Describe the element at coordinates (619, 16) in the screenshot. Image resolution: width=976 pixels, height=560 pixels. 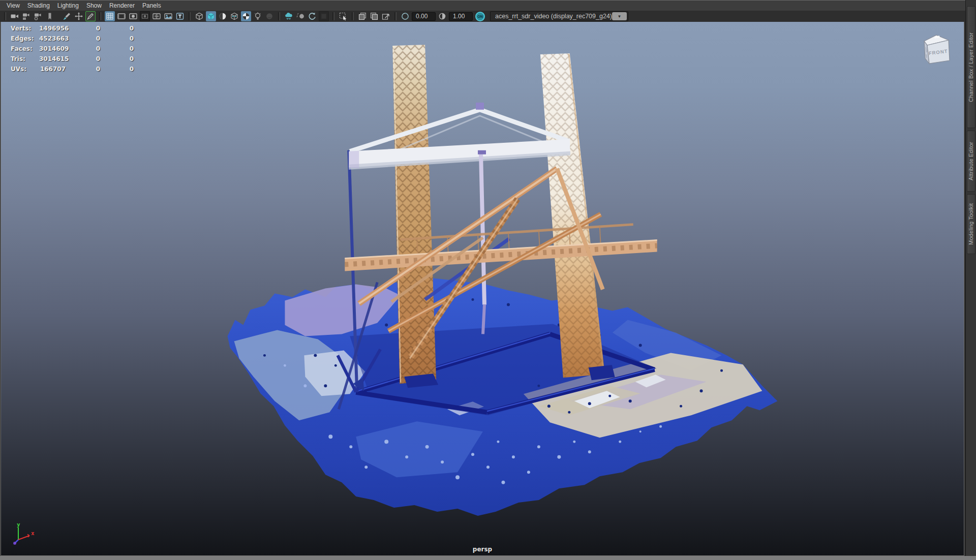
I see `chevron-down-icon: ▼` at that location.